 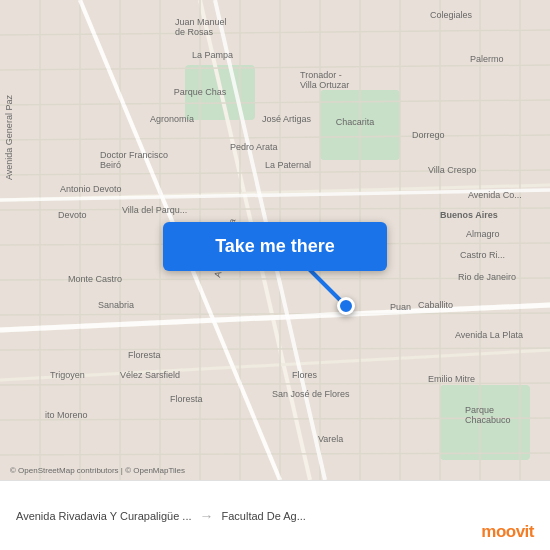 I want to click on svg-text: Devoto, so click(x=72, y=215).